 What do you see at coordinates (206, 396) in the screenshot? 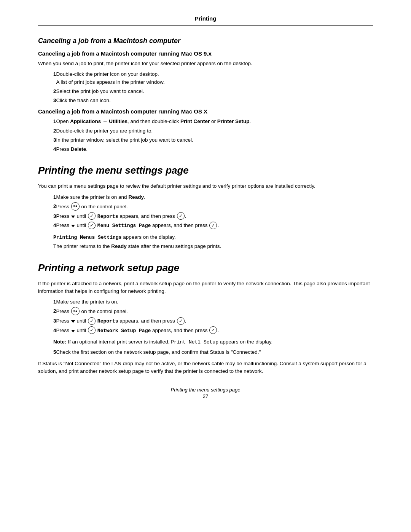
I see `footer-page: 27` at bounding box center [206, 396].